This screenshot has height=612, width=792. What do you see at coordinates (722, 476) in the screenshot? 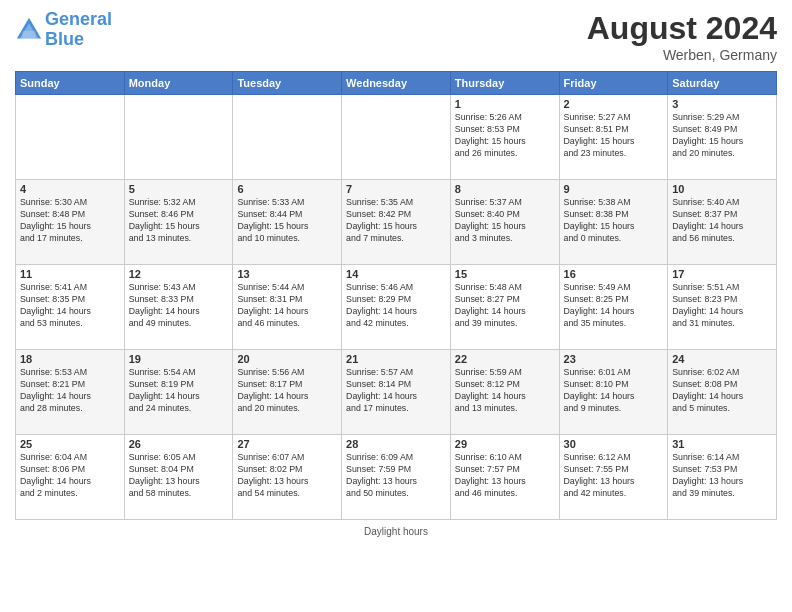
I see `day-info: Sunrise: 6:14 AM Sunset: 7:53 PM Dayligh…` at bounding box center [722, 476].